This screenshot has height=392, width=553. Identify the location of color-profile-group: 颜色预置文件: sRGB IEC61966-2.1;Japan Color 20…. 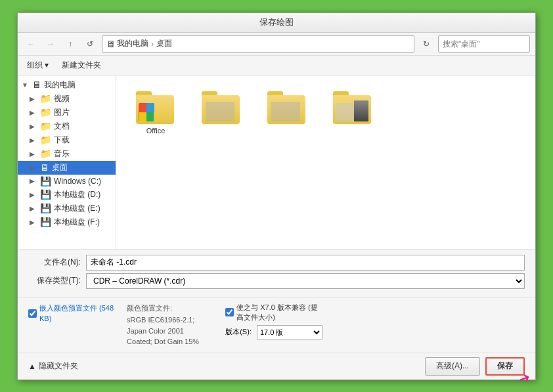
(163, 325).